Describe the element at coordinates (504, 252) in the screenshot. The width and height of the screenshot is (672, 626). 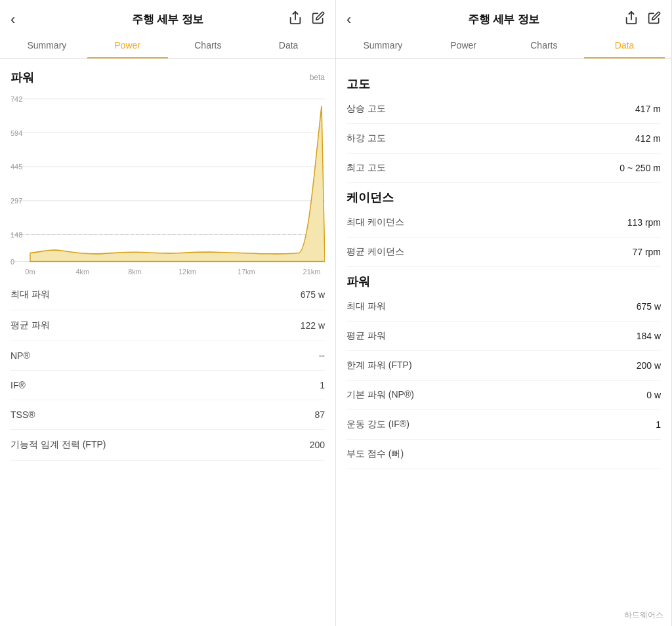
I see `data-row-avg-cadence: 평균 케이던스 77 rpm` at that location.